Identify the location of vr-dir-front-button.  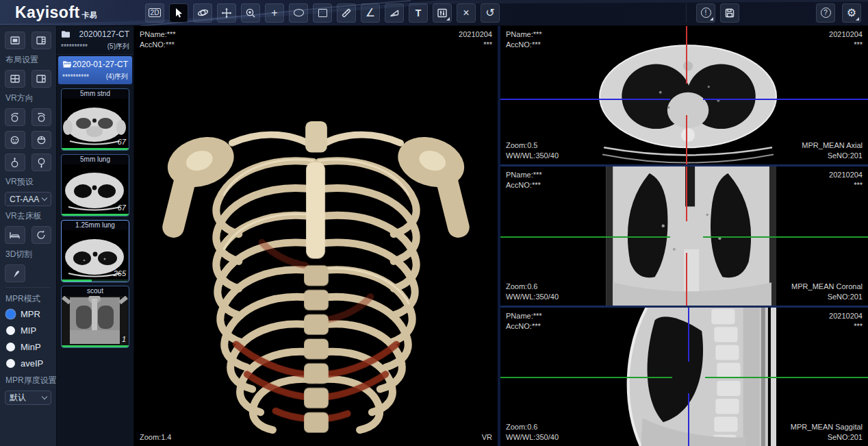
(15, 140).